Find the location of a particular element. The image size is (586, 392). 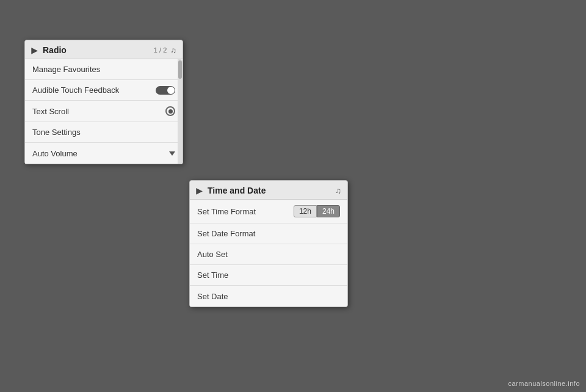

radio-dot-inner is located at coordinates (171, 111).